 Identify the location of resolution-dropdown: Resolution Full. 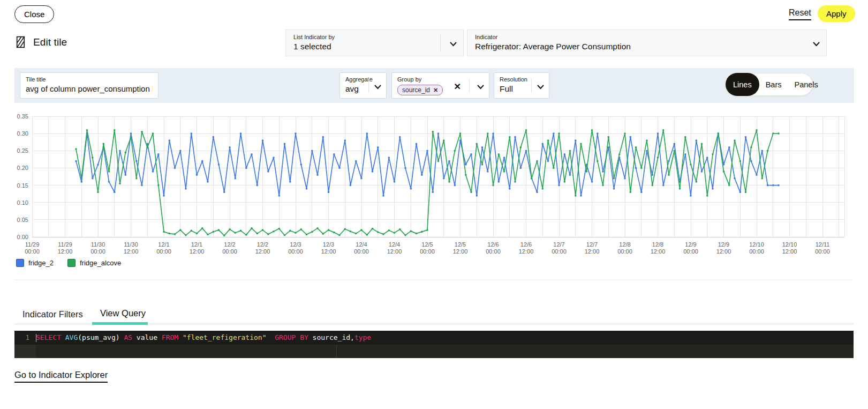
(522, 86).